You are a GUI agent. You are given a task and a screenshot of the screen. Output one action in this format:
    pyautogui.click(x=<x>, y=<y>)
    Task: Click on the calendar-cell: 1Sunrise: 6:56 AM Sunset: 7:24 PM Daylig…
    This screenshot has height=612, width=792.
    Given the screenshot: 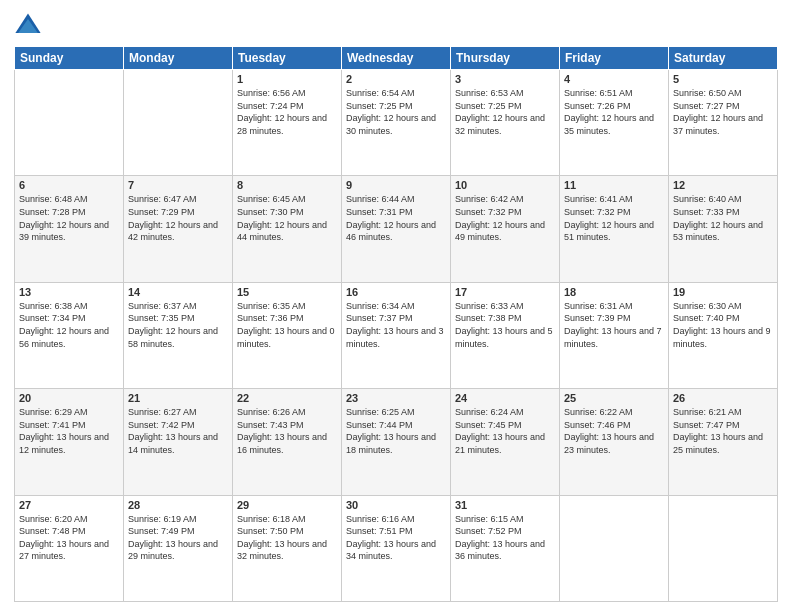 What is the action you would take?
    pyautogui.click(x=288, y=123)
    